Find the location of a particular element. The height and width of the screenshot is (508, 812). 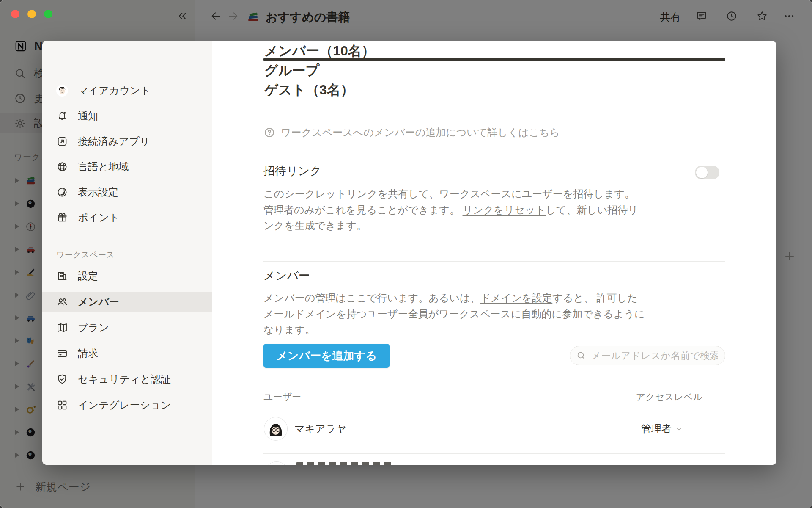

invite-link-title: 招待リンク is located at coordinates (293, 171).